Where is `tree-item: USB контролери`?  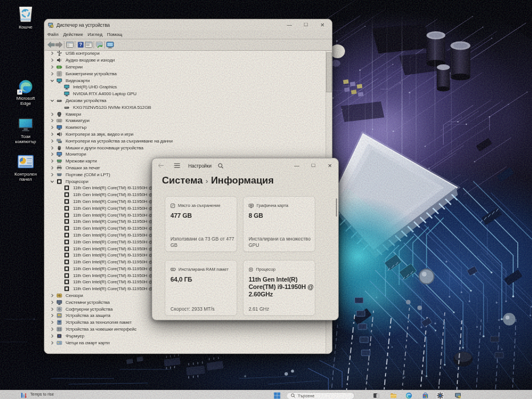
tree-item: USB контролери is located at coordinates (185, 54).